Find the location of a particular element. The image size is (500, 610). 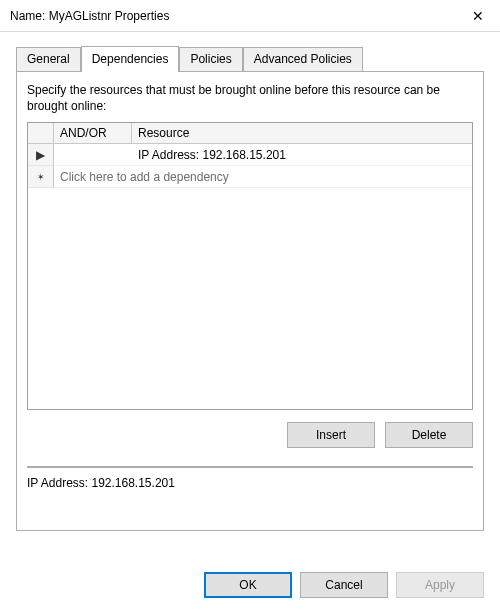

table-row-new: ✶ Click here to add a dependency is located at coordinates (250, 177).